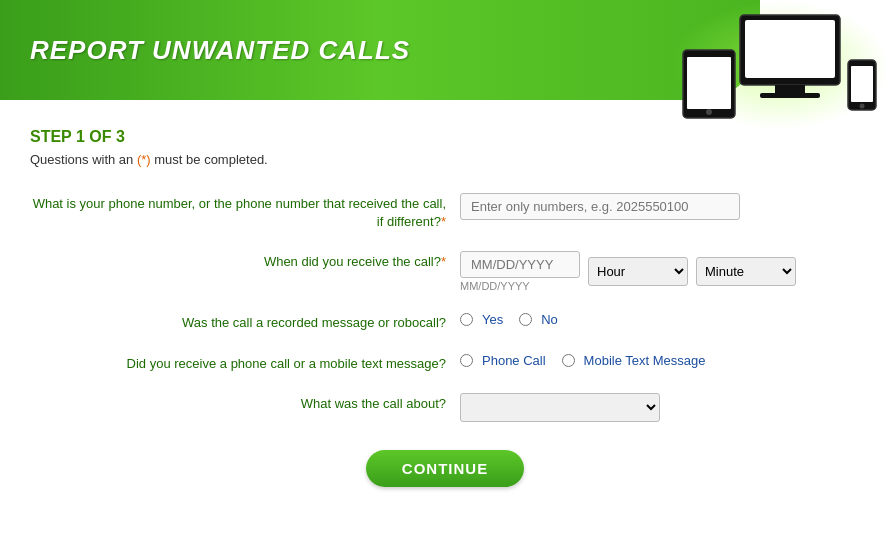  Describe the element at coordinates (638, 272) in the screenshot. I see `hour-select: Hour 1234 5678 9101112` at that location.